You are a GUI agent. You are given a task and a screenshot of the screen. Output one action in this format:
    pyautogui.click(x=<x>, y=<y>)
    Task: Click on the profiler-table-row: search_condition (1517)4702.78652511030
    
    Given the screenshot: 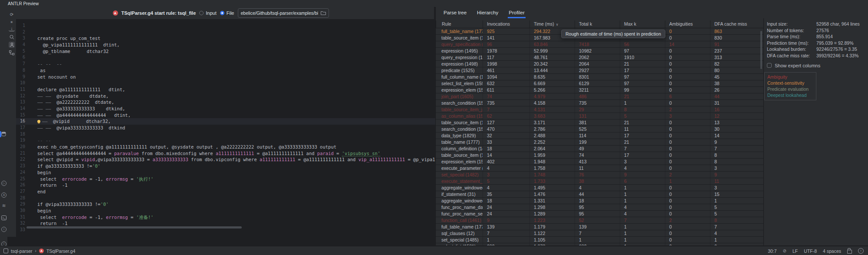 What is the action you would take?
    pyautogui.click(x=600, y=129)
    